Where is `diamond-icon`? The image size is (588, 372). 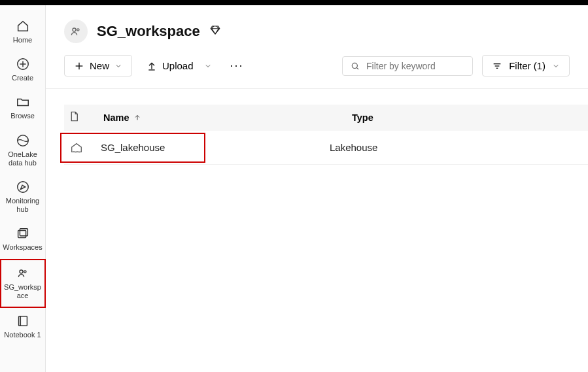 diamond-icon is located at coordinates (215, 31).